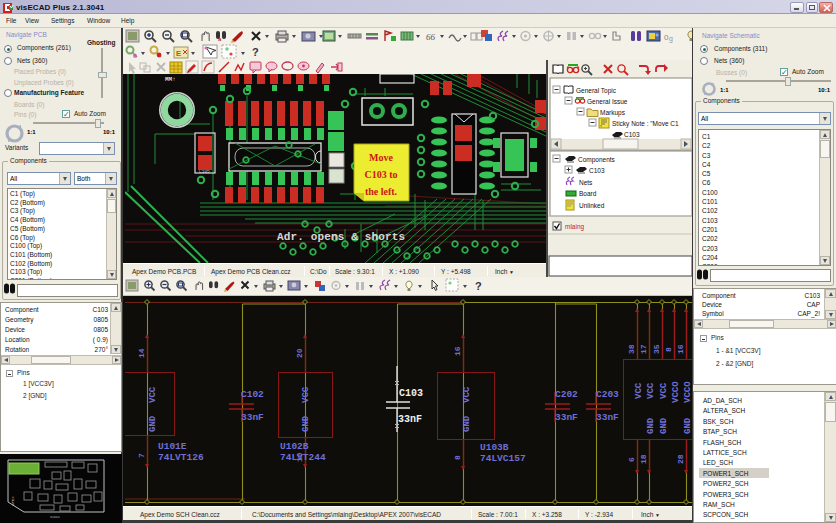  I want to click on svg-text: 66, so click(431, 37).